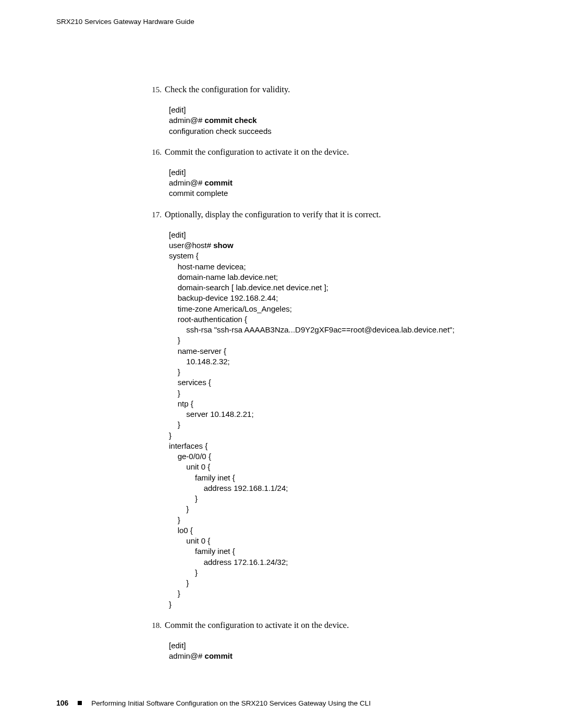 The width and height of the screenshot is (563, 728). I want to click on step-18: 18. Commit the configuration to activate…, so click(332, 640).